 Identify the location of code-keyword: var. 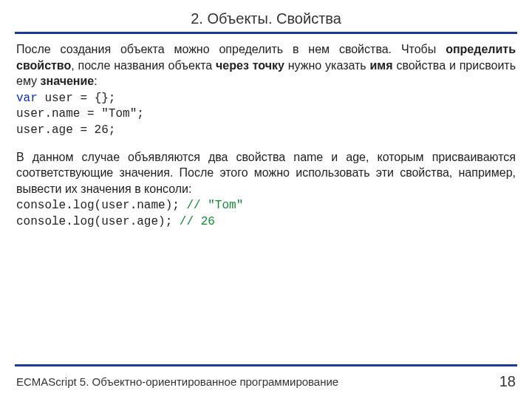
(27, 98).